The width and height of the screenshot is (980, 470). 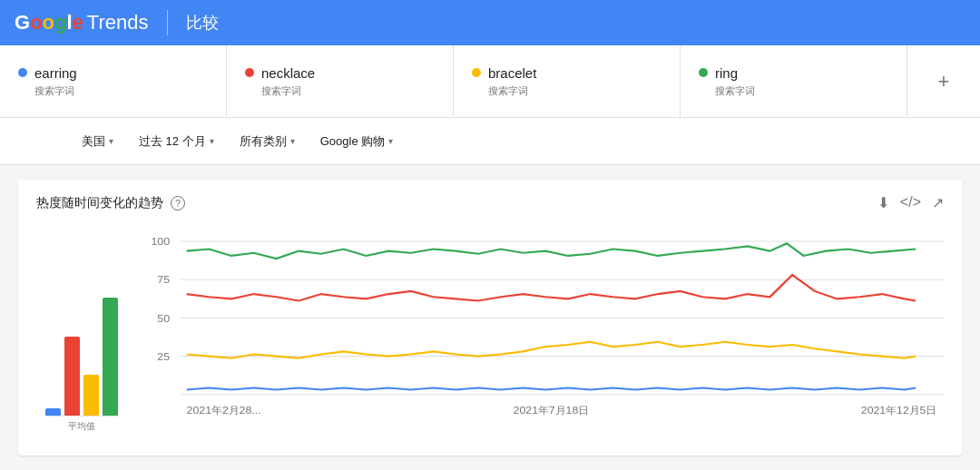 What do you see at coordinates (911, 203) in the screenshot?
I see `embed-icon: </>` at bounding box center [911, 203].